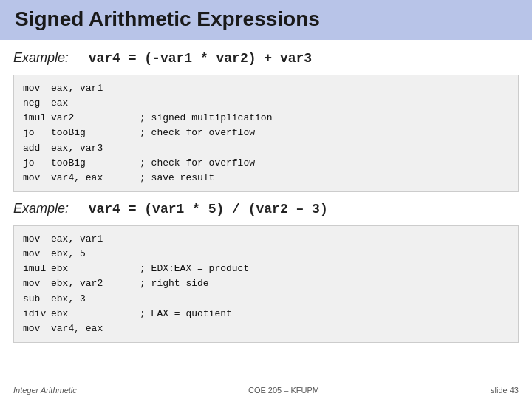 The width and height of the screenshot is (532, 399). I want to click on comment-cell: ; EDX:EAX = product, so click(196, 269).